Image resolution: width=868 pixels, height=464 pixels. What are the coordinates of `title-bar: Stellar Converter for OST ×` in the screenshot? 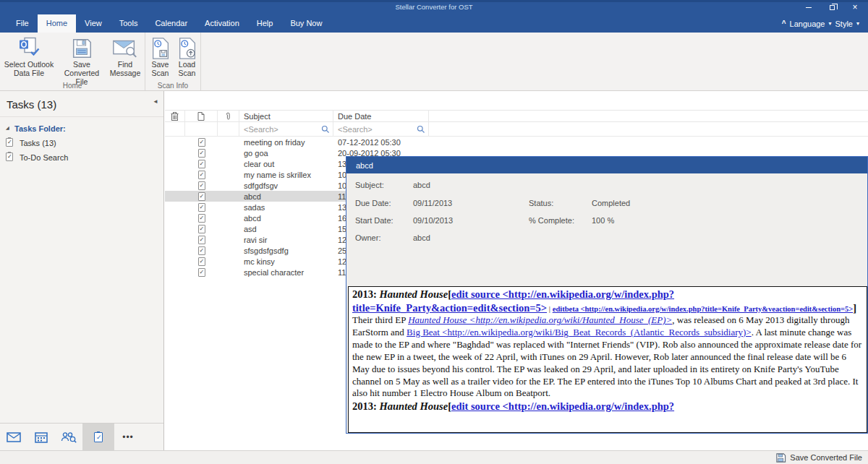 It's located at (434, 7).